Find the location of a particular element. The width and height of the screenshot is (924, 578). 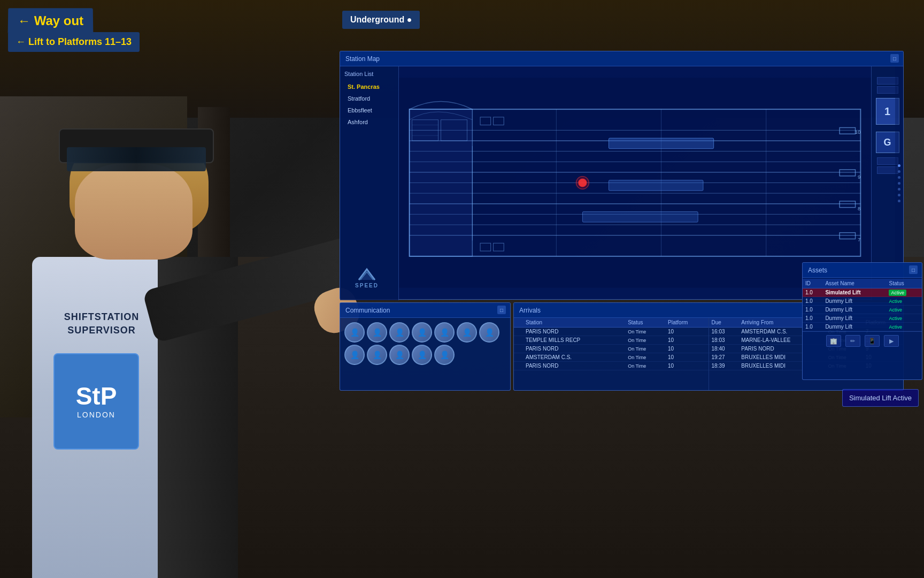

arr-due-4: 19:27 is located at coordinates (724, 358).